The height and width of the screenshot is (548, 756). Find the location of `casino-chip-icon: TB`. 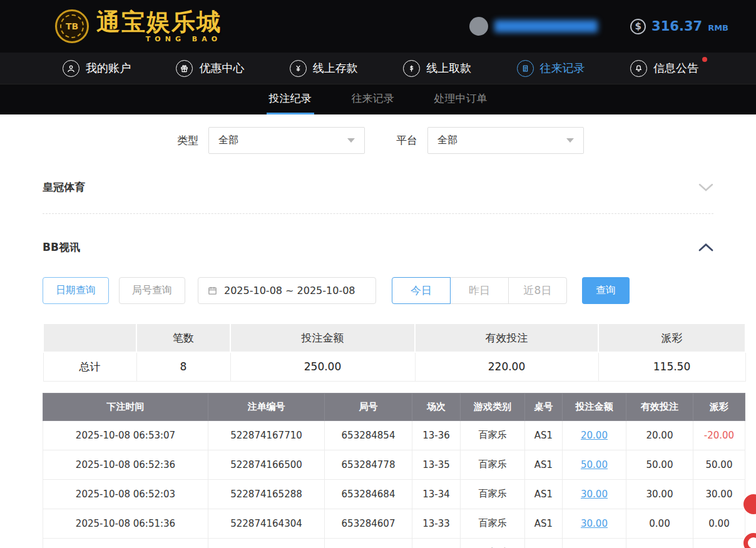

casino-chip-icon: TB is located at coordinates (72, 26).